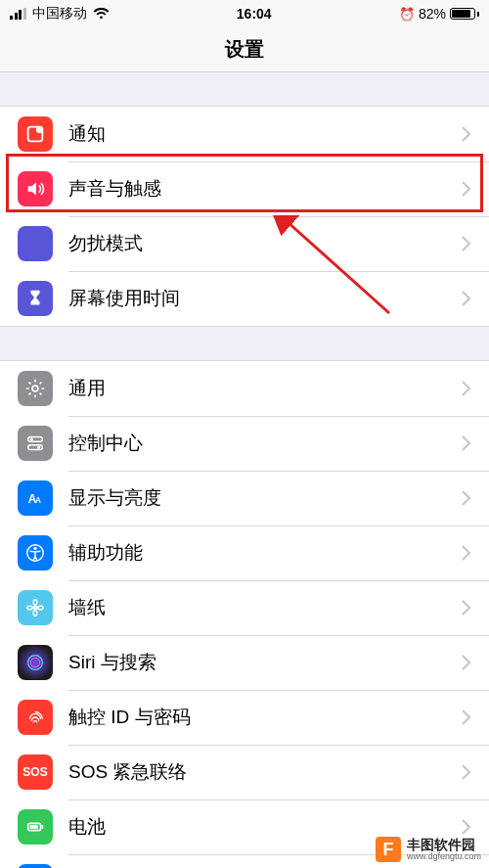 Image resolution: width=489 pixels, height=868 pixels. What do you see at coordinates (262, 608) in the screenshot?
I see `row-label: 墙纸` at bounding box center [262, 608].